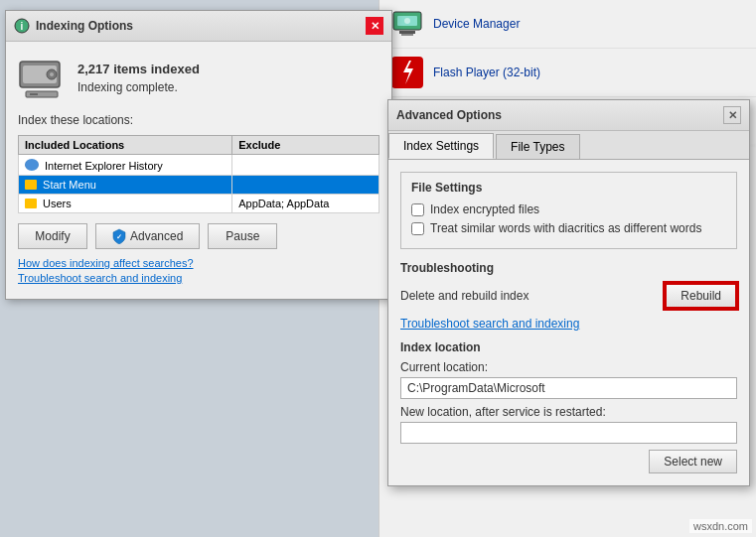 The width and height of the screenshot is (756, 537). Describe the element at coordinates (568, 115) in the screenshot. I see `advanced-titlebar: Advanced Options ✕` at that location.